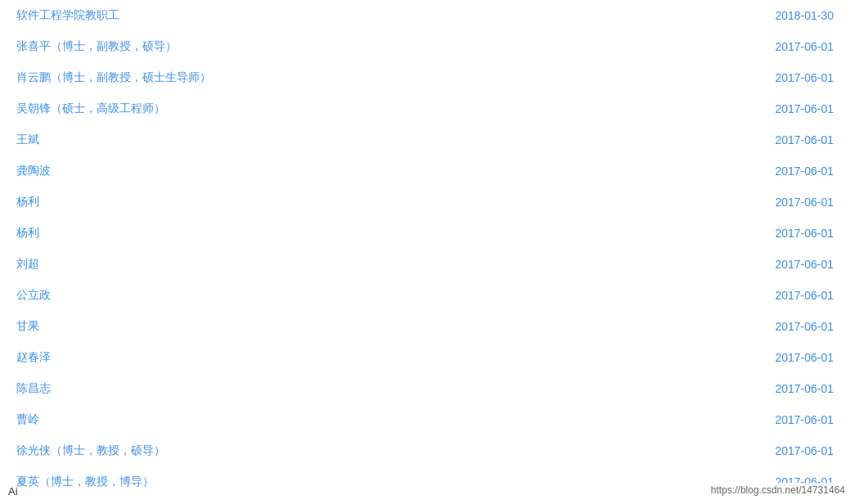  I want to click on watermark: https://blog.csdn.net/14731464, so click(778, 490).